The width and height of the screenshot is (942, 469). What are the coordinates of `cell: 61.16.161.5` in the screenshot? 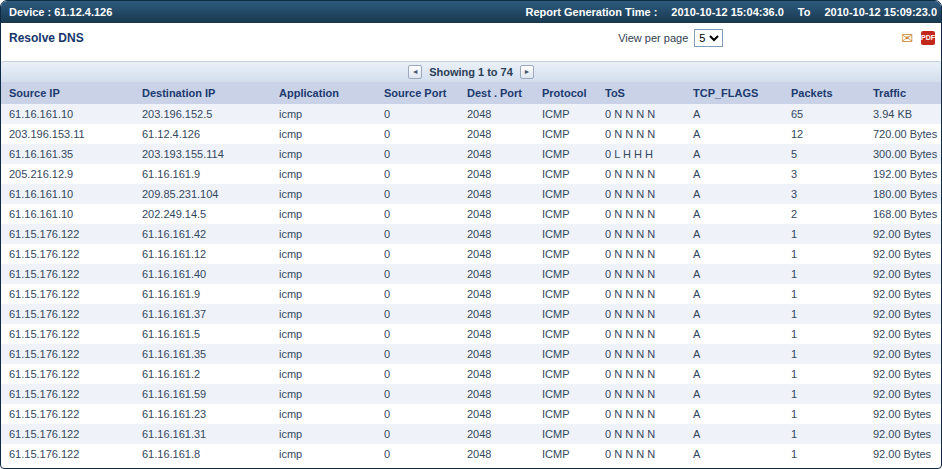 It's located at (202, 334).